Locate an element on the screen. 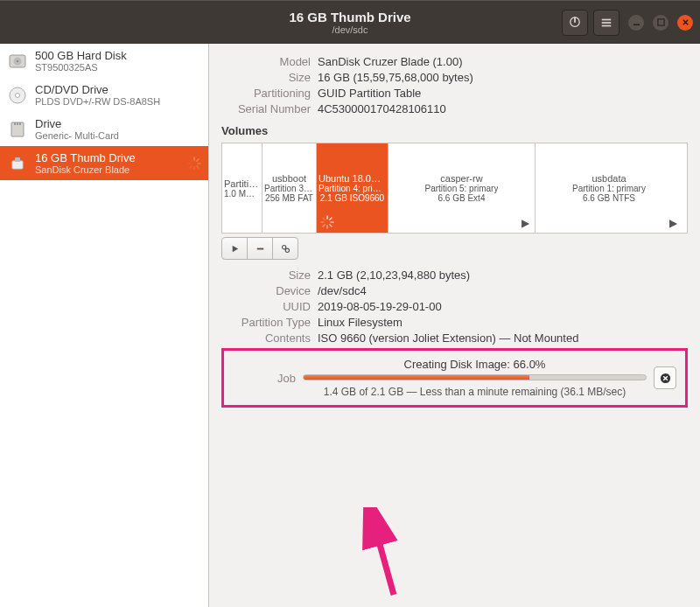 This screenshot has height=607, width=700. volume-block: Ubuntu 18.04.3 L…Partition 4: prim…2.1 G… is located at coordinates (353, 188).